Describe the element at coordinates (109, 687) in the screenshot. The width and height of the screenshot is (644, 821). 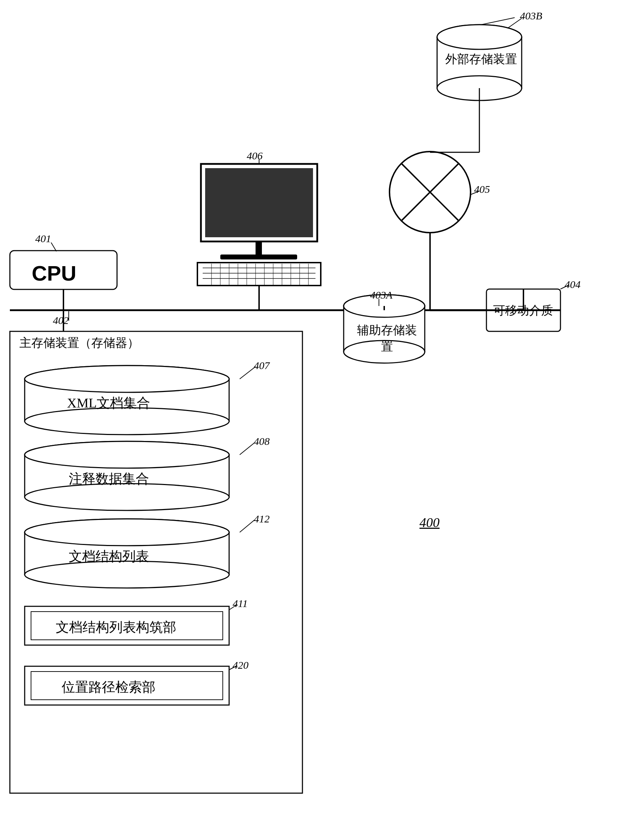
I see `position-path-label: 位置路径检索部` at that location.